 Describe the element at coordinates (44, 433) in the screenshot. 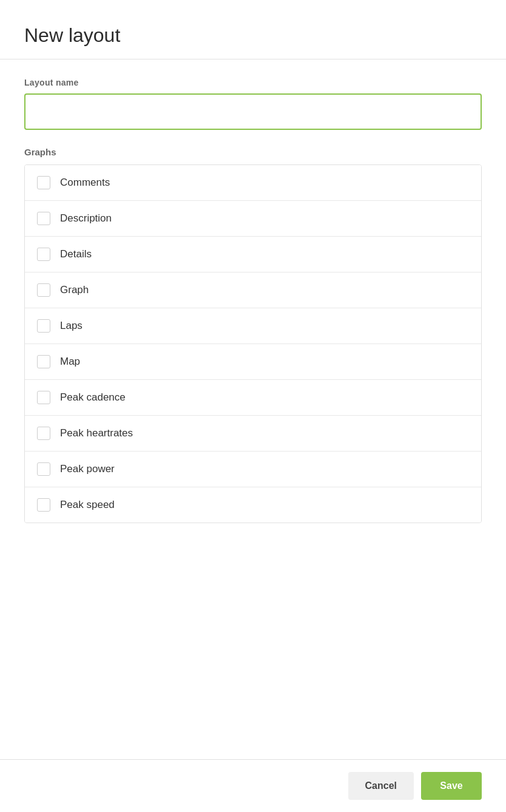

I see `checkbox-peak_heartrates` at that location.